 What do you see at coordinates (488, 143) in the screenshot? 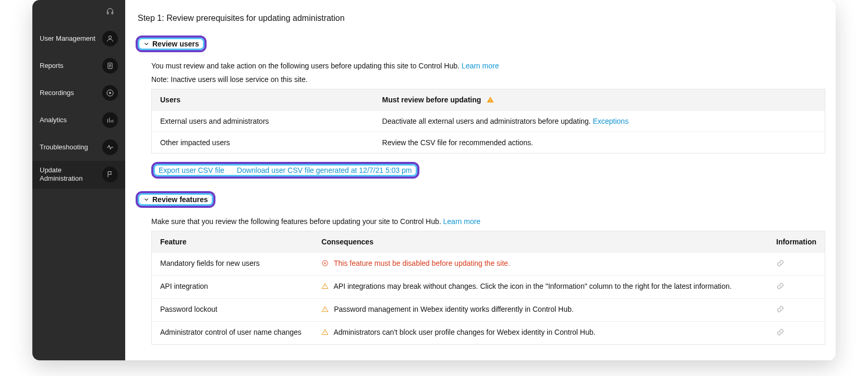
I see `table-row: Other impacted users Review the CSV file…` at bounding box center [488, 143].